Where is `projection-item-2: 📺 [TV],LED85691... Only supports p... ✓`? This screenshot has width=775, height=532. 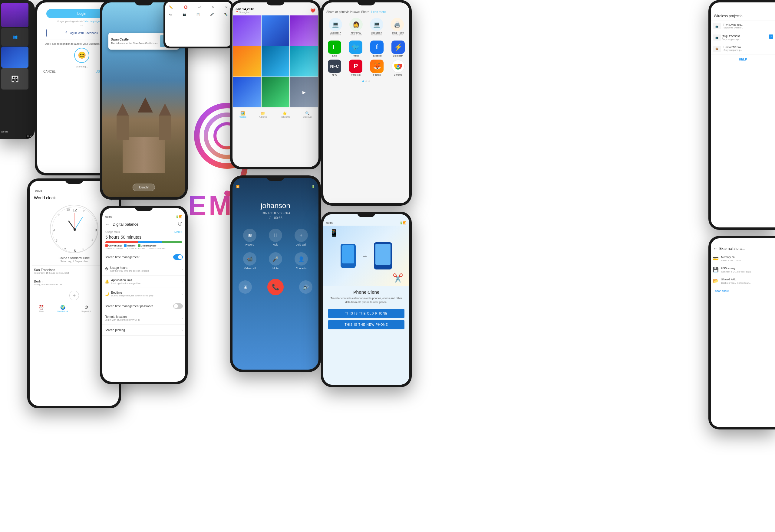
projection-item-2: 📺 [TV],LED85691... Only supports p... ✓ is located at coordinates (743, 38).